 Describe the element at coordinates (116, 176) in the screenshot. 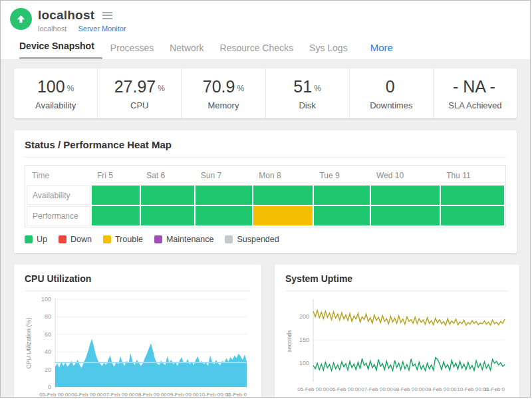

I see `heatmap-col-fri-5: Fri 5` at that location.